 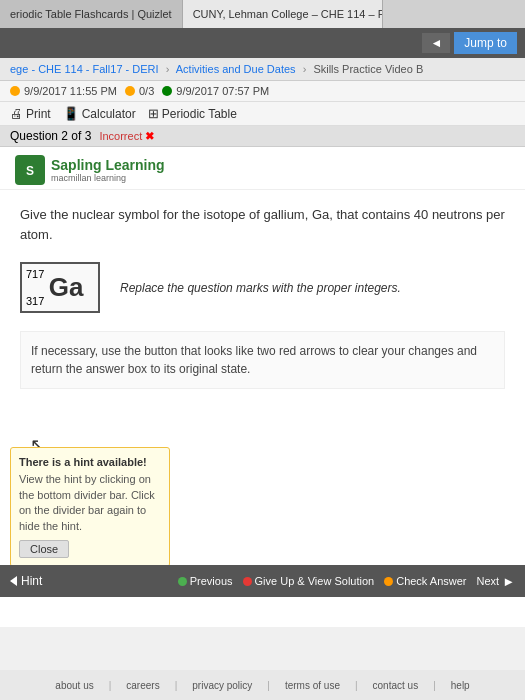 I want to click on footer-terms: terms of use, so click(x=312, y=686).